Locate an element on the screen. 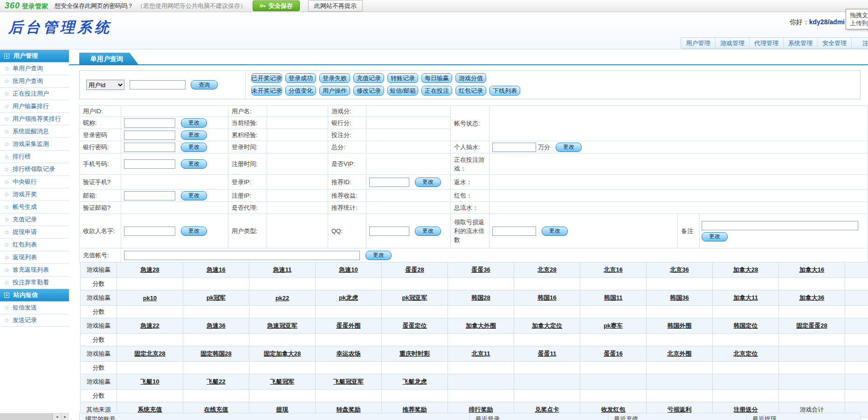 The width and height of the screenshot is (868, 420). game-link: 加拿大外围 is located at coordinates (481, 325).